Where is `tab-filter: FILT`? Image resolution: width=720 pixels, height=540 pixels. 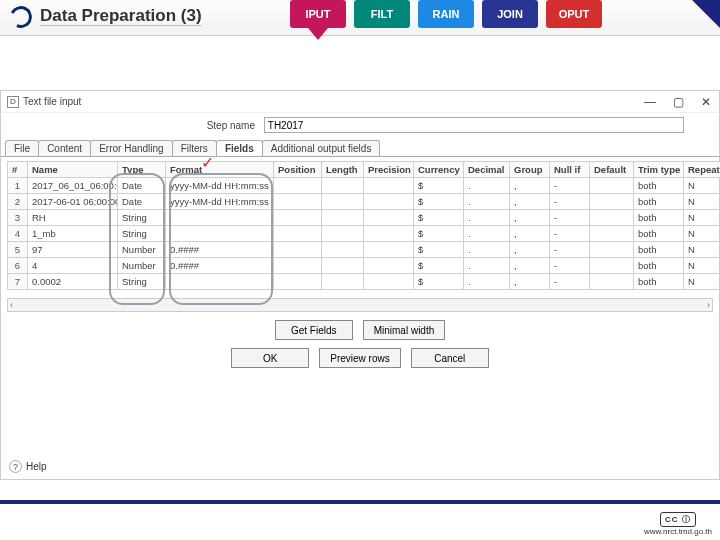 tab-filter: FILT is located at coordinates (382, 14).